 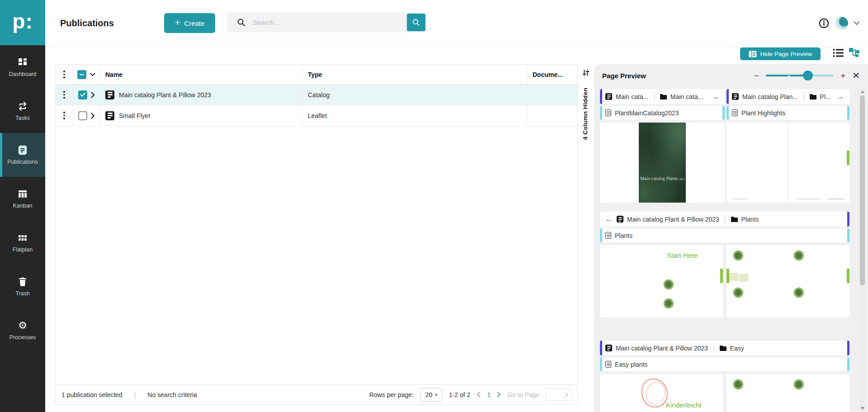 What do you see at coordinates (93, 75) in the screenshot?
I see `selection-chevron-down-icon` at bounding box center [93, 75].